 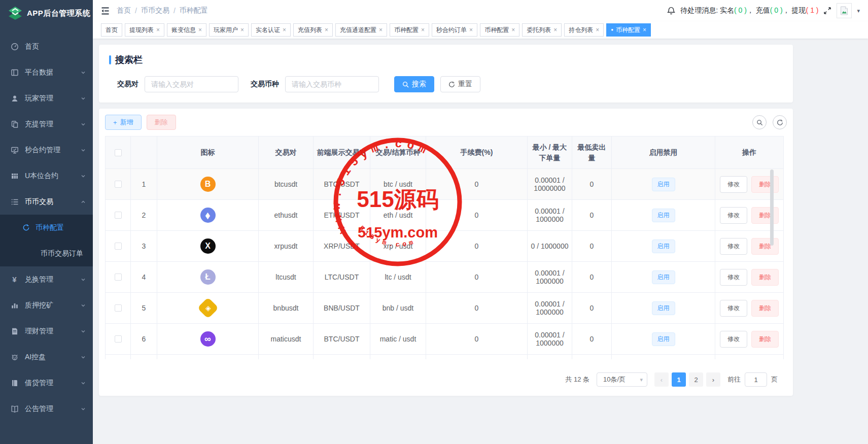 What do you see at coordinates (679, 380) in the screenshot?
I see `page-button-1: 1` at bounding box center [679, 380].